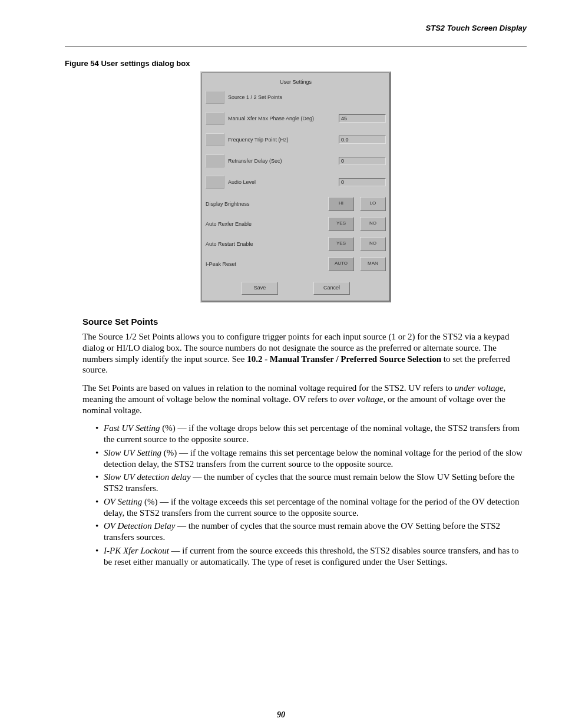  Describe the element at coordinates (373, 264) in the screenshot. I see `ipeak-man-button: MAN` at that location.